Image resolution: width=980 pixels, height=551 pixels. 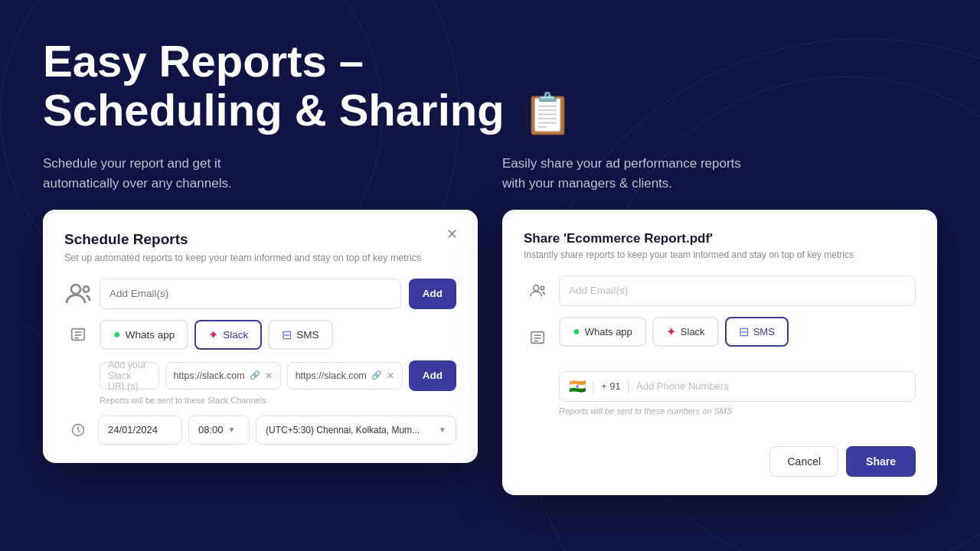 I want to click on share-whatsapp-tab: ● Whats app, so click(x=603, y=332).